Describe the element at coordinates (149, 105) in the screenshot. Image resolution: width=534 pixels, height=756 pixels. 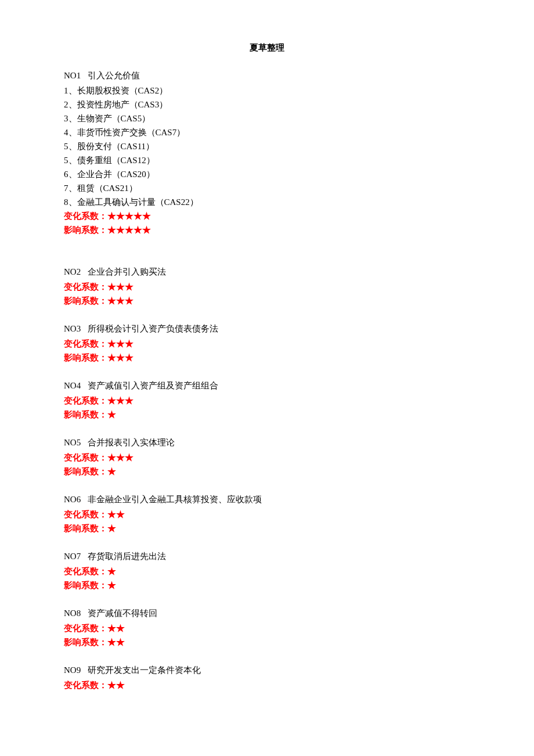
I see `item-code: （CAS3）` at that location.